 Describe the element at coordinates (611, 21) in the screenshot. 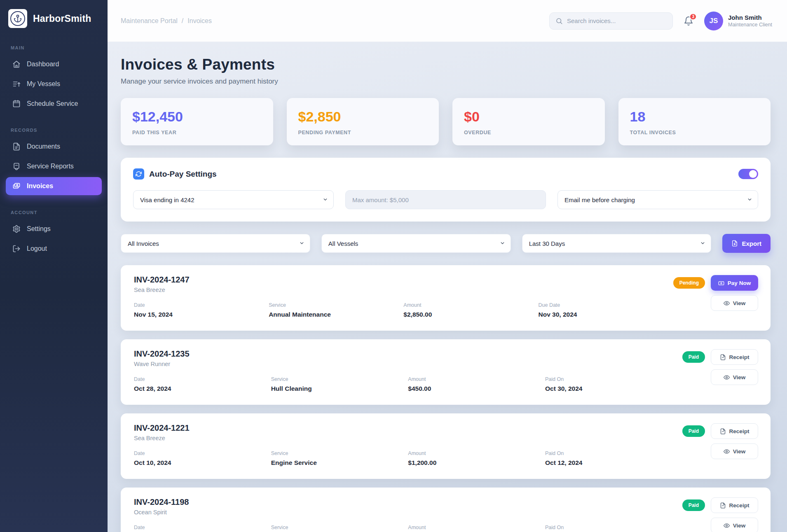

I see `search-box` at that location.